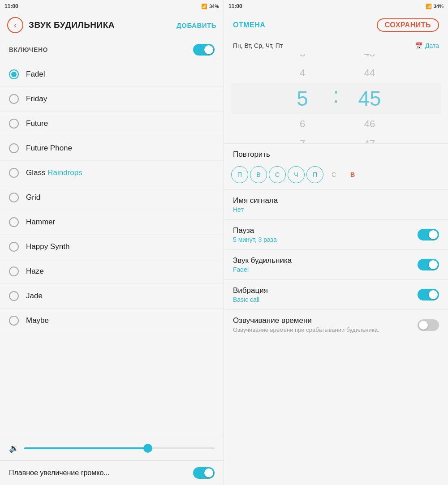 This screenshot has height=485, width=448. I want to click on day-label-thu: Ч, so click(296, 175).